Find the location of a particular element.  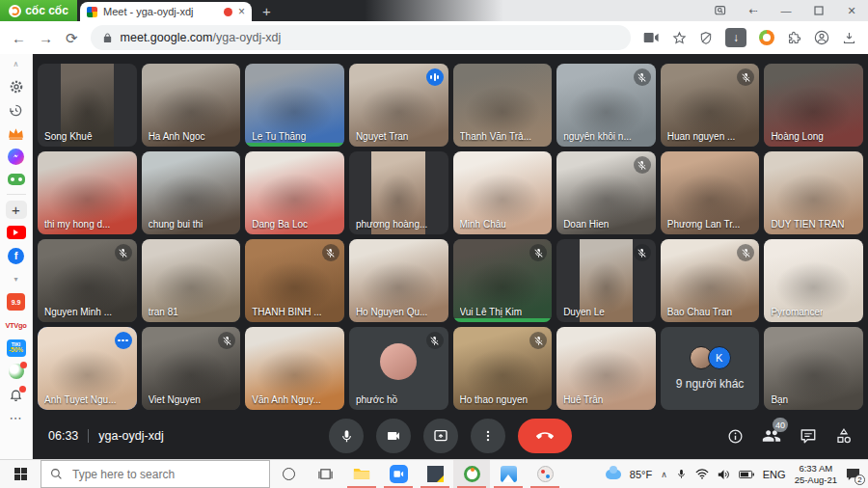

sidebar-more-icon: ⋯ is located at coordinates (16, 418).